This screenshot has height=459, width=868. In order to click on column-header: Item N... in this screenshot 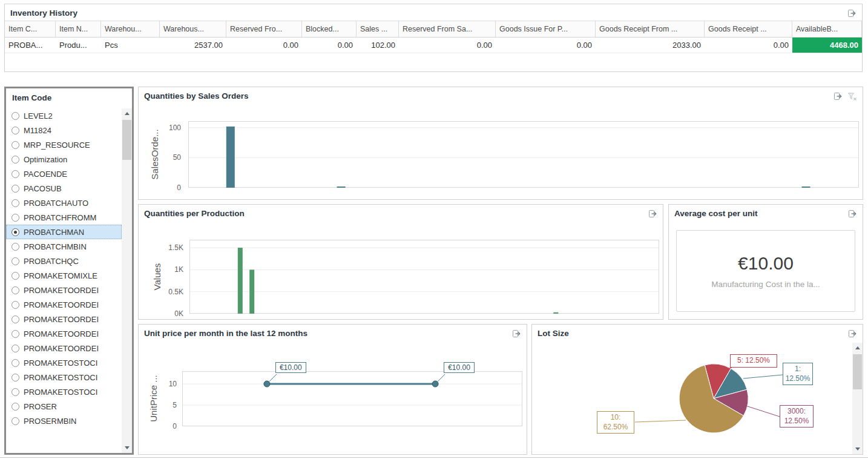, I will do `click(79, 29)`.